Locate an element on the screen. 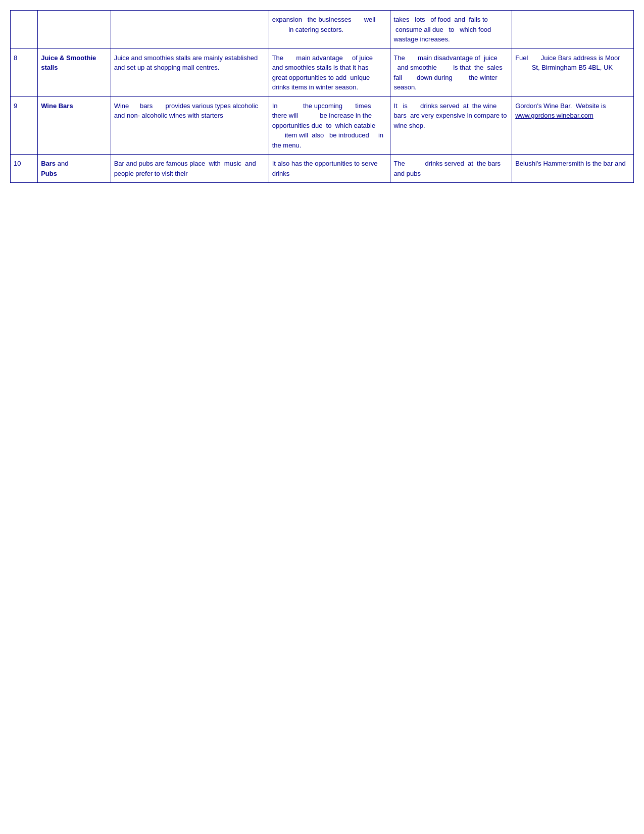  row-9-name: Wine Bars is located at coordinates (74, 125).